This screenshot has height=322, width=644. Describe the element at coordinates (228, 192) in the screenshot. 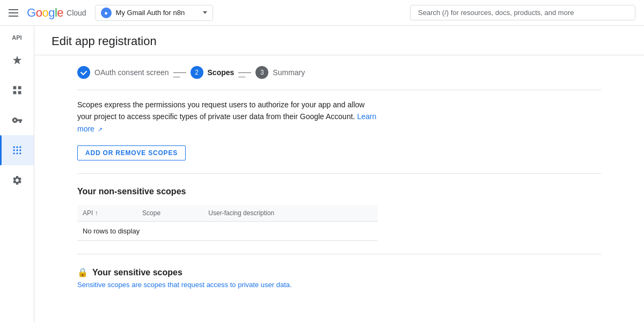

I see `non-sensitive-title: Your non-sensitive scopes` at that location.